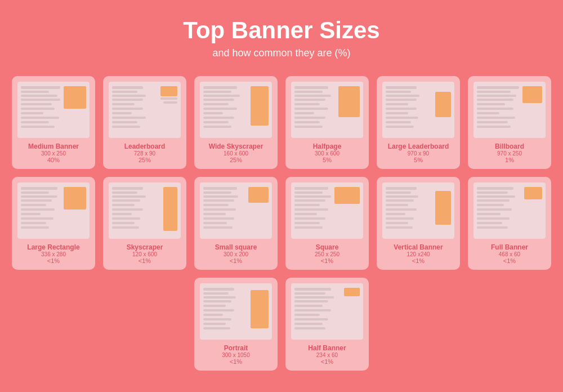 This screenshot has height=392, width=563. What do you see at coordinates (328, 153) in the screenshot?
I see `banner-label-halfpage: Halfpage300 x 6005%` at bounding box center [328, 153].